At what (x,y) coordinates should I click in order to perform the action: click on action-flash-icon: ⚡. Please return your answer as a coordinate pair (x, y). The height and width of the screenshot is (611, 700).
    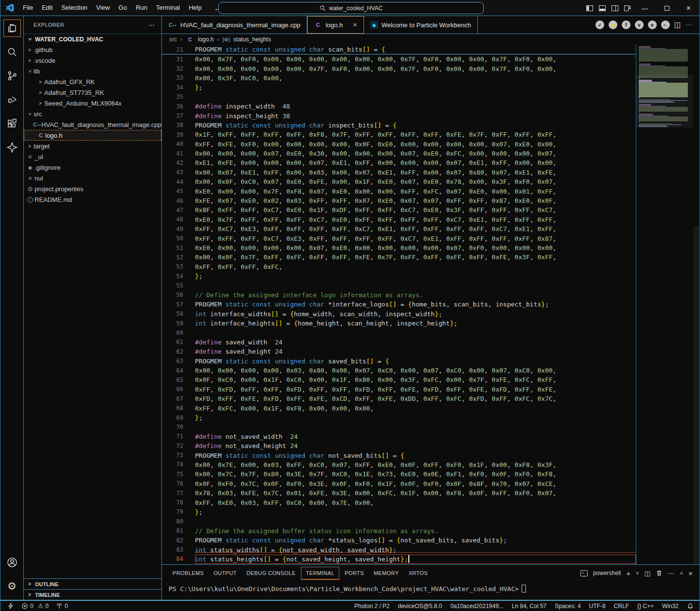
    Looking at the image, I should click on (613, 25).